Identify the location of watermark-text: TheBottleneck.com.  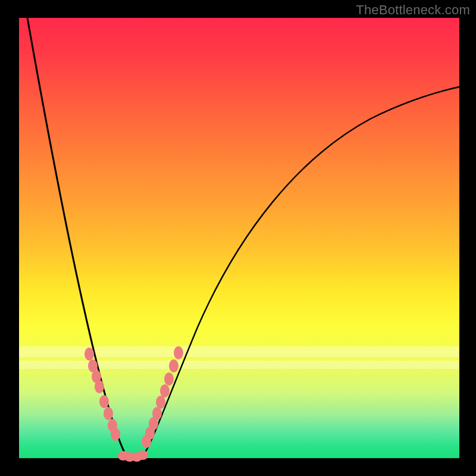
(413, 10).